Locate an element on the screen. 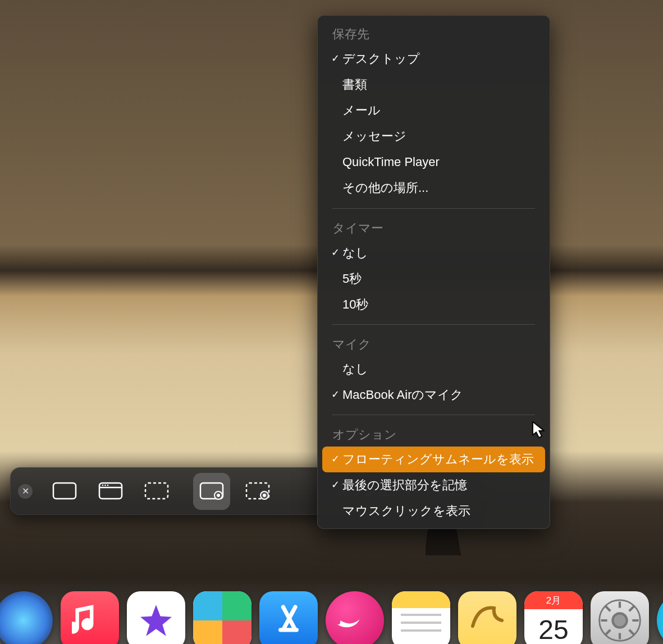 This screenshot has width=663, height=644. capture-fullscreen-button is located at coordinates (65, 491).